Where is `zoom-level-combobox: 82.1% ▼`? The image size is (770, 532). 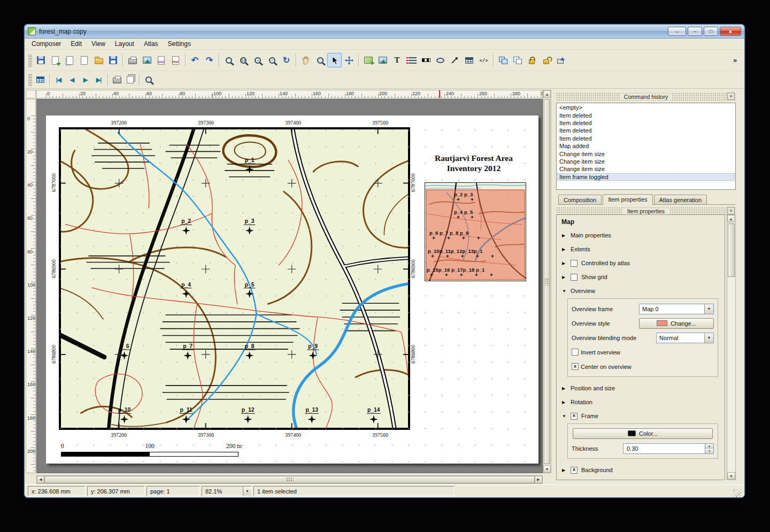
zoom-level-combobox: 82.1% ▼ is located at coordinates (227, 491).